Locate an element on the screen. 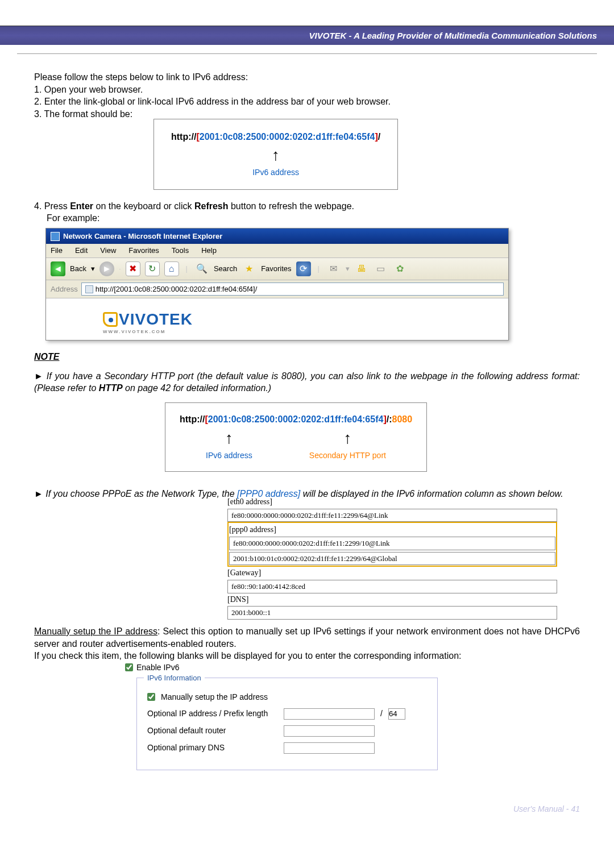 This screenshot has width=614, height=868. favorites-icon: ★ is located at coordinates (249, 269).